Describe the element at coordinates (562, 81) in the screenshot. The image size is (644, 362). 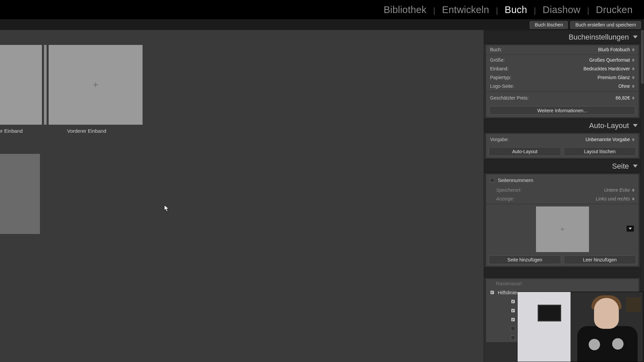
I see `panel-body-book-settings: Buch: Blurb Fotobuch Größe: Großes Querf…` at that location.